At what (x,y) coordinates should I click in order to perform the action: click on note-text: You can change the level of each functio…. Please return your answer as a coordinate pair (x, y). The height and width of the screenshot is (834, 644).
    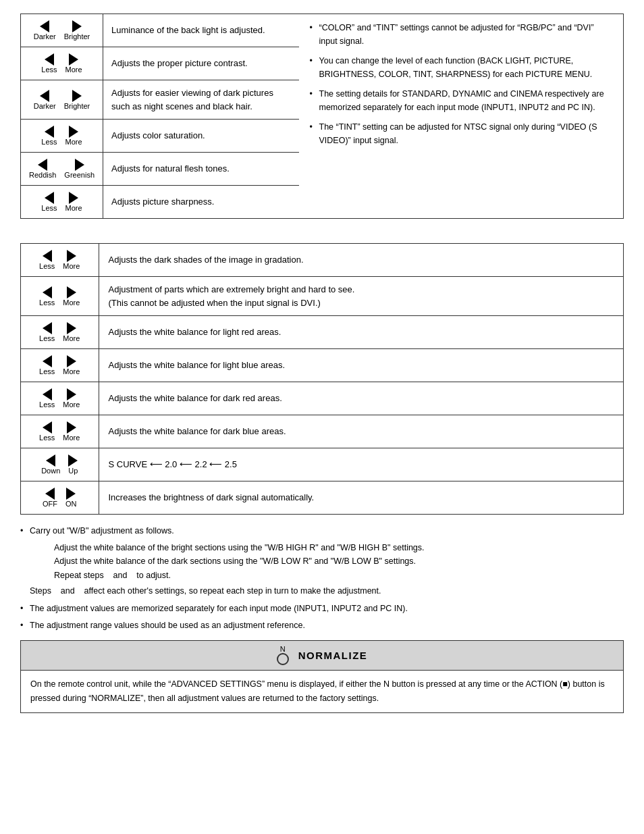
    Looking at the image, I should click on (456, 68).